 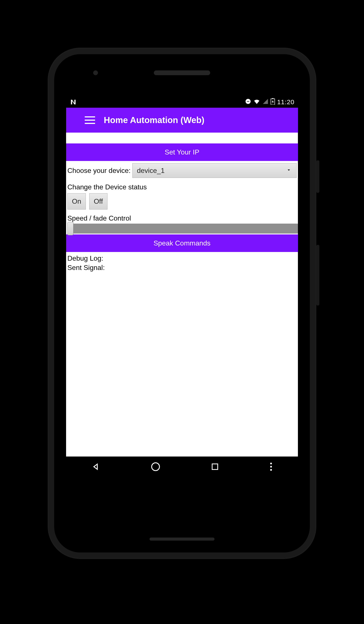 What do you see at coordinates (289, 171) in the screenshot?
I see `chevron-down-icon` at bounding box center [289, 171].